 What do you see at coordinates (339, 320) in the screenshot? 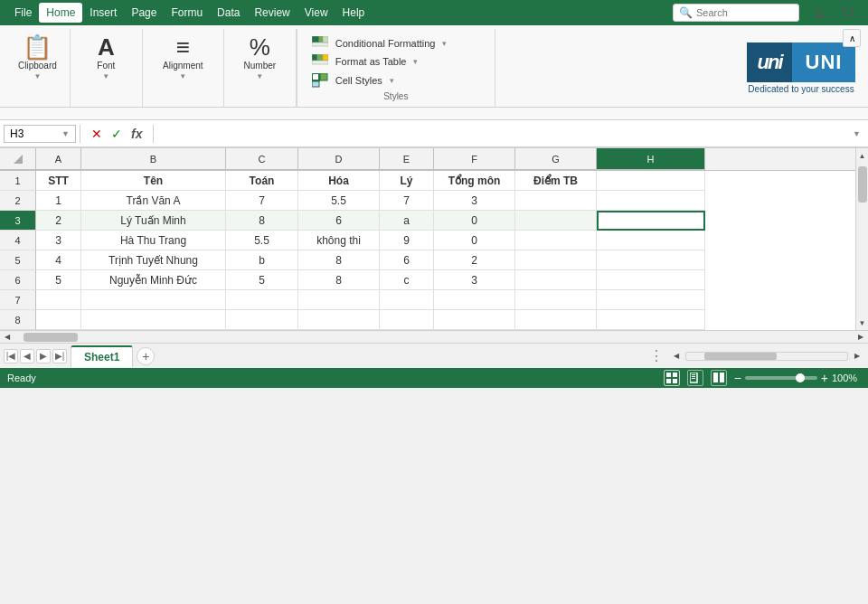
I see `cell-D8` at bounding box center [339, 320].